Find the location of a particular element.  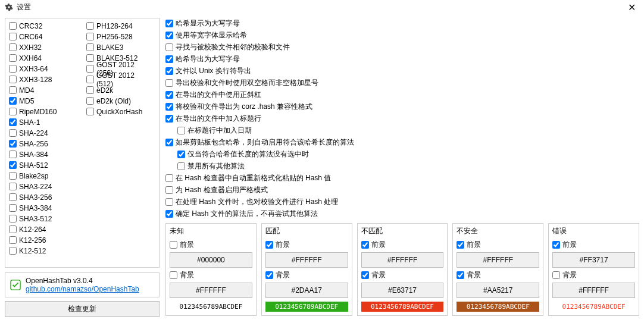

option-16-checkbox is located at coordinates (169, 214).